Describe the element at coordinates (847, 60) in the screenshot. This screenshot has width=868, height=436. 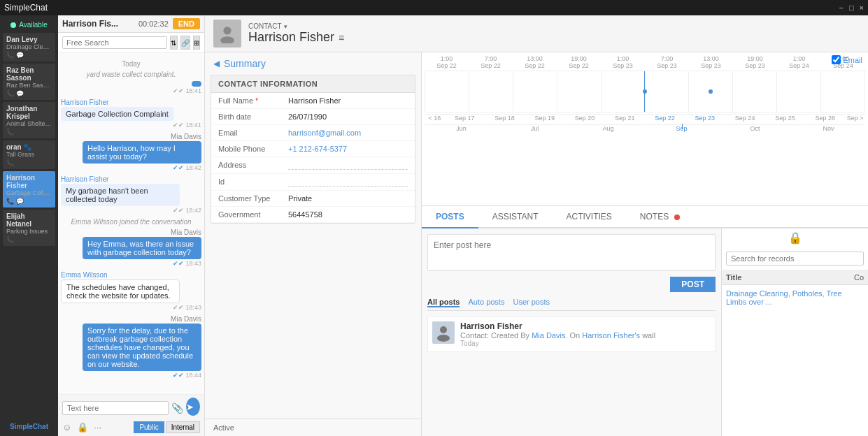
I see `email-checkbox: Email` at that location.